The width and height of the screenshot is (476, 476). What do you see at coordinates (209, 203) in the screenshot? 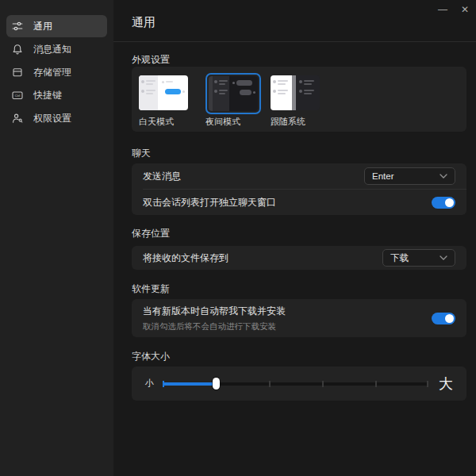
I see `double-click-label: 双击会话列表打开独立聊天窗口` at bounding box center [209, 203].